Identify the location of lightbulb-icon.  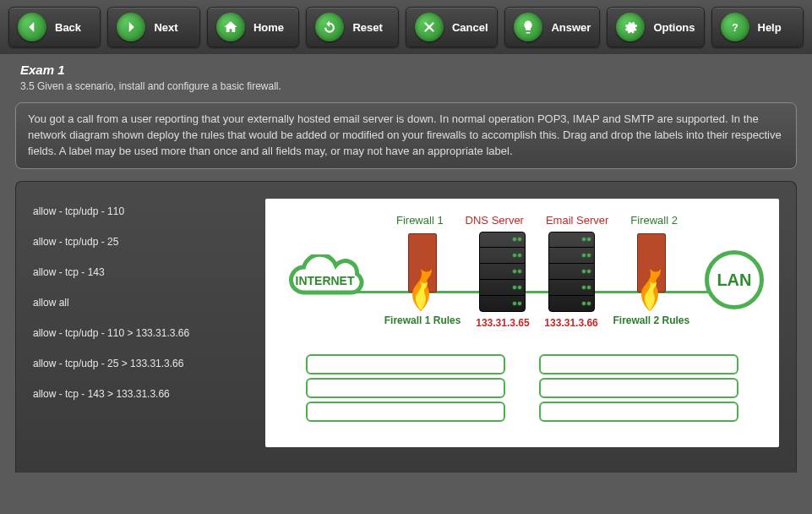
(528, 27).